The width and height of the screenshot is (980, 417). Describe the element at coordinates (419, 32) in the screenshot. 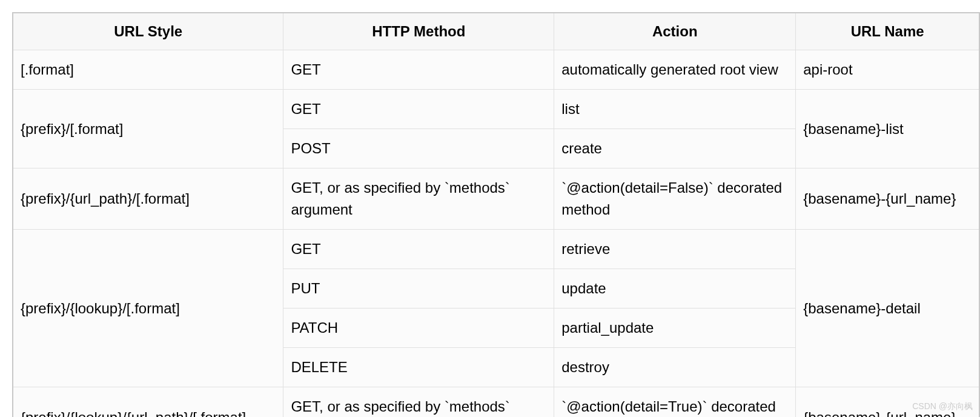

I see `header-http-method: HTTP Method` at that location.